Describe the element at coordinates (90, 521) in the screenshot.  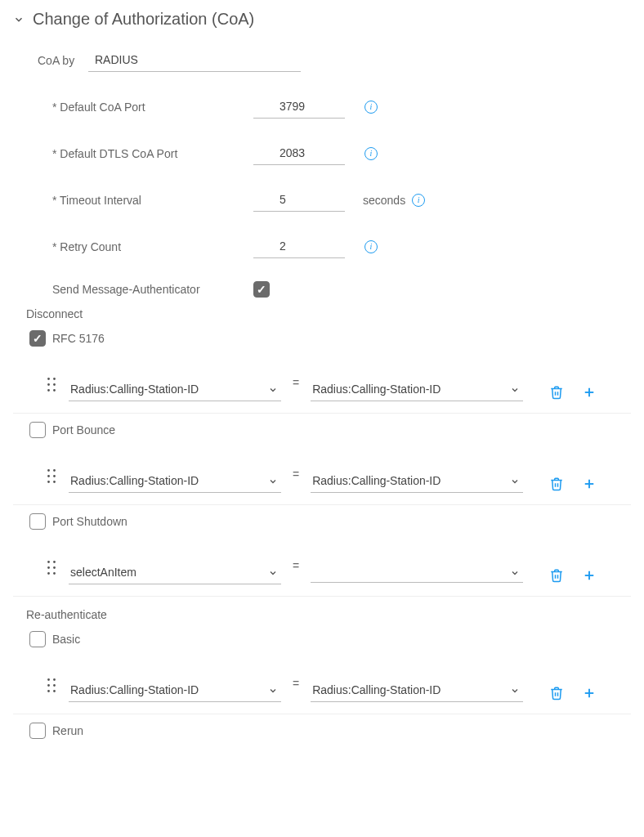
I see `port-shutdown-label: Port Shutdown` at that location.